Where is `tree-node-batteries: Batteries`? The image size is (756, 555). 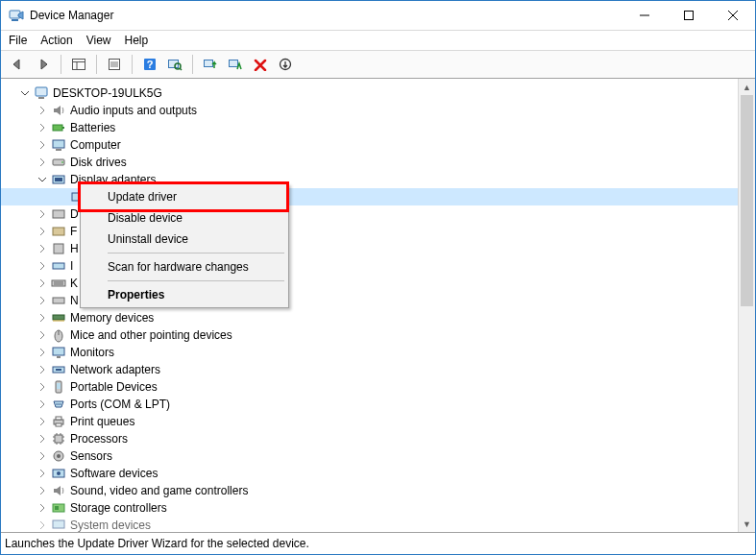
tree-node-batteries: Batteries is located at coordinates (369, 128).